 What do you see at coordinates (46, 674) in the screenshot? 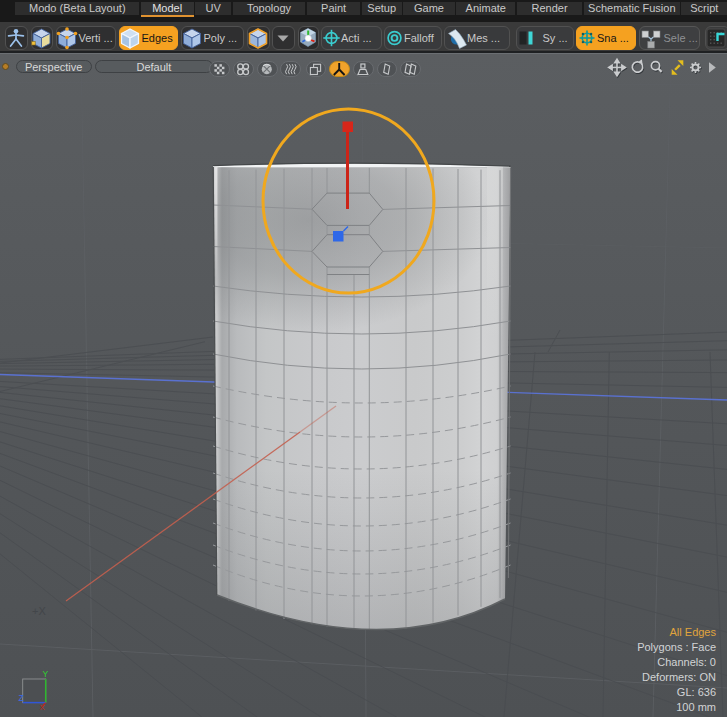
I see `svg-text: Y` at bounding box center [46, 674].